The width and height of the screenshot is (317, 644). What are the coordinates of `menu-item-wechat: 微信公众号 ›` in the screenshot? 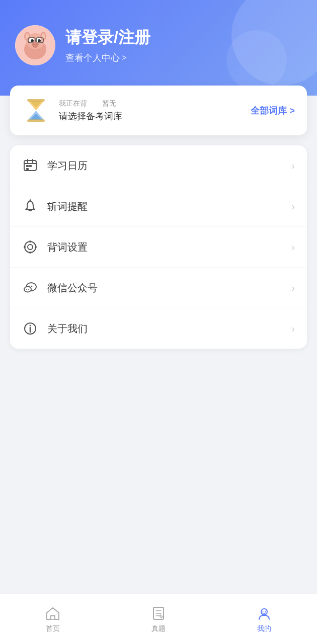 It's located at (158, 288).